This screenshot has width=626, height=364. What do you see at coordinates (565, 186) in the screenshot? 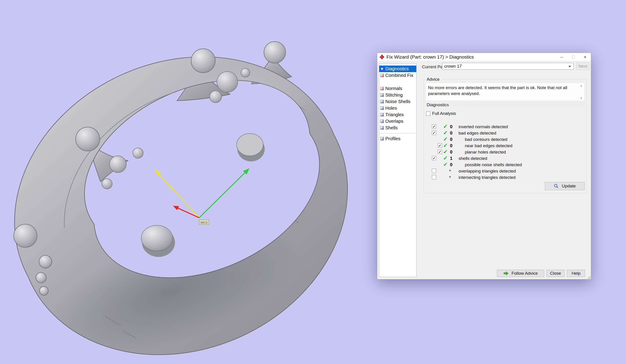
I see `update-button: Update` at bounding box center [565, 186].